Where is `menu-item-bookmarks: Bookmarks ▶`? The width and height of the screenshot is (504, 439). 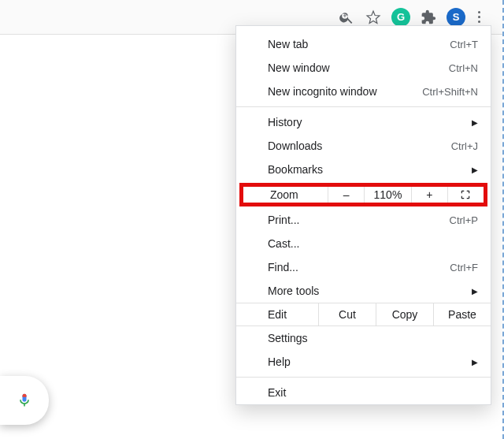 menu-item-bookmarks: Bookmarks ▶ is located at coordinates (364, 169).